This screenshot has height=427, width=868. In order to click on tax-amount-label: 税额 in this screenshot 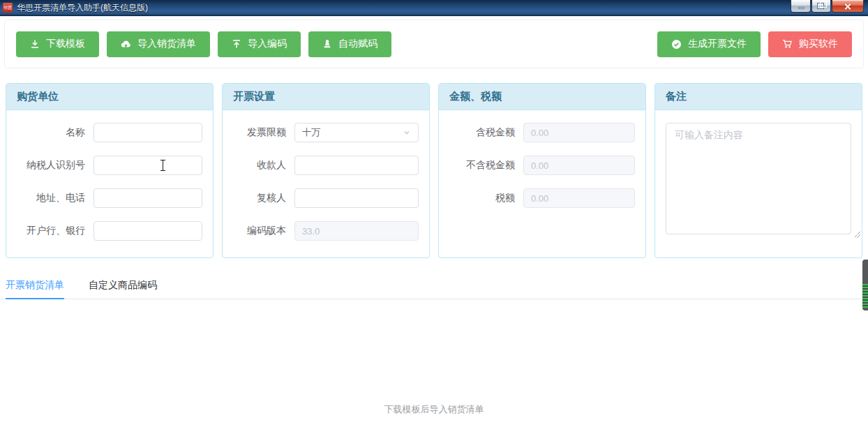, I will do `click(482, 198)`.